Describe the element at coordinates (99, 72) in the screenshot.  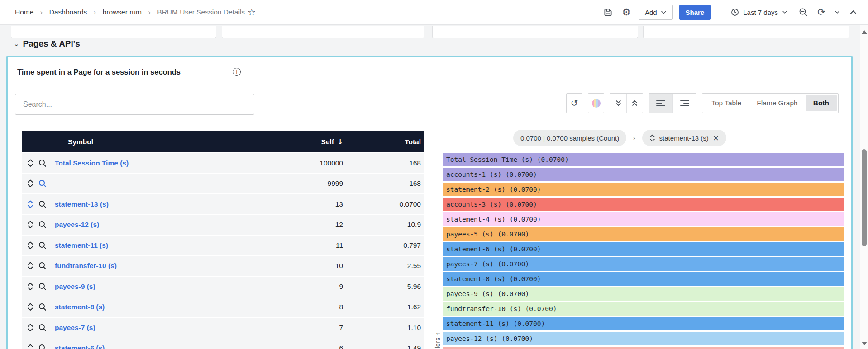
I see `panel-title: Time spent in a Page for a session in se…` at that location.